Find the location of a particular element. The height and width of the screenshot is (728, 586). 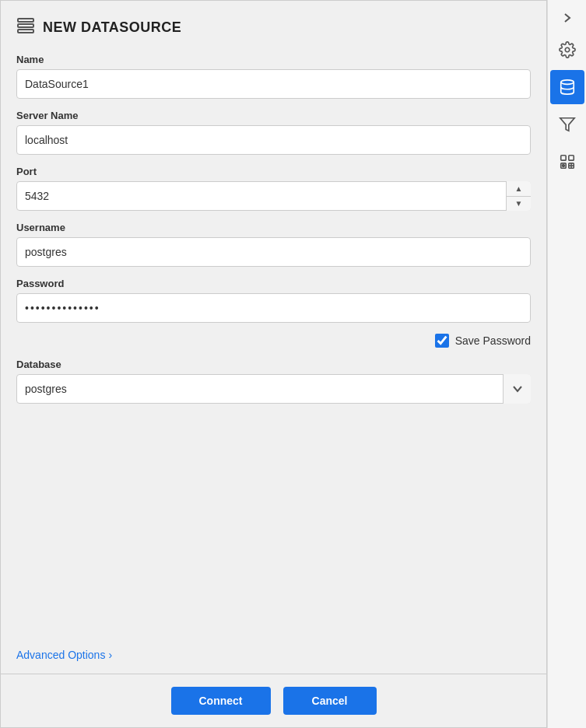

username-label: Username is located at coordinates (274, 227).